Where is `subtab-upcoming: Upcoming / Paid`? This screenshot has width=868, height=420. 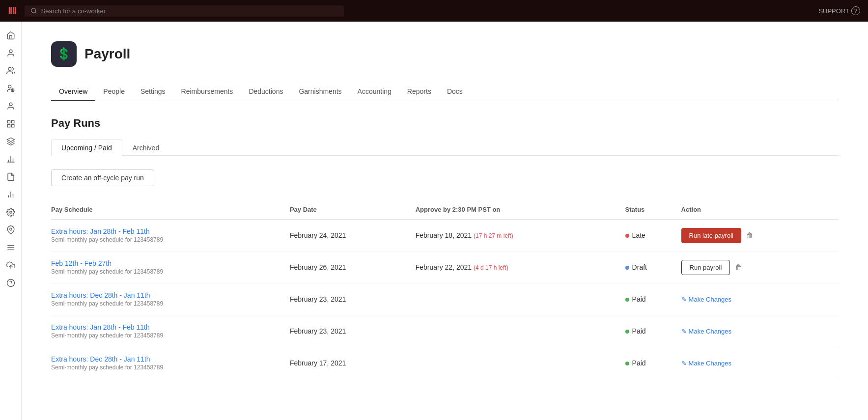 subtab-upcoming: Upcoming / Paid is located at coordinates (86, 147).